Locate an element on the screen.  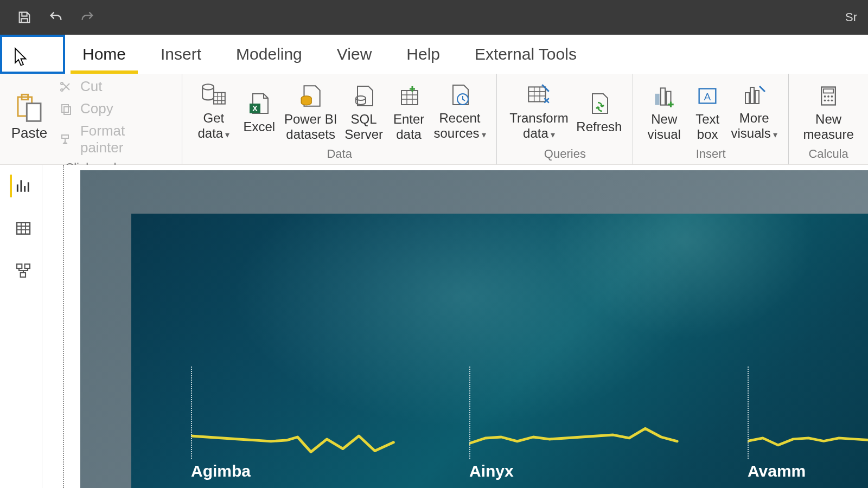
btn-label: New measure is located at coordinates (828, 127).